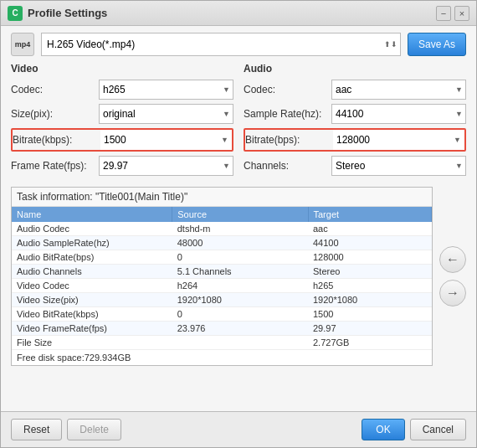 This screenshot has width=477, height=448. I want to click on cancel-button: Cancel, so click(439, 430).